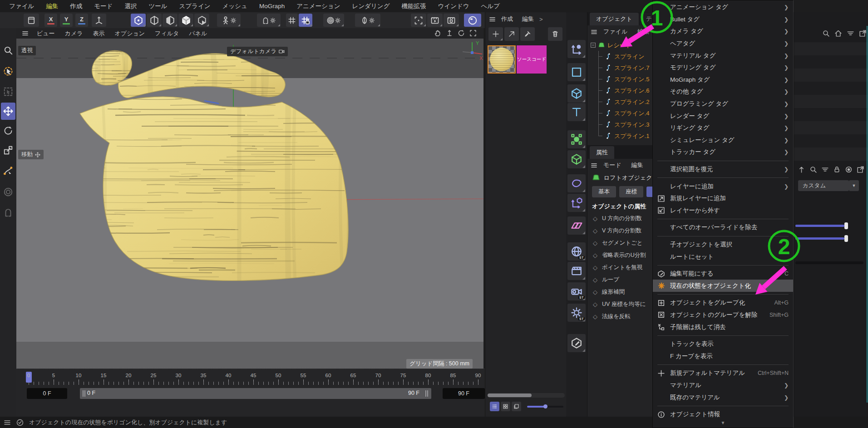 Image resolution: width=868 pixels, height=428 pixels. I want to click on viewport-menu-icon, so click(25, 34).